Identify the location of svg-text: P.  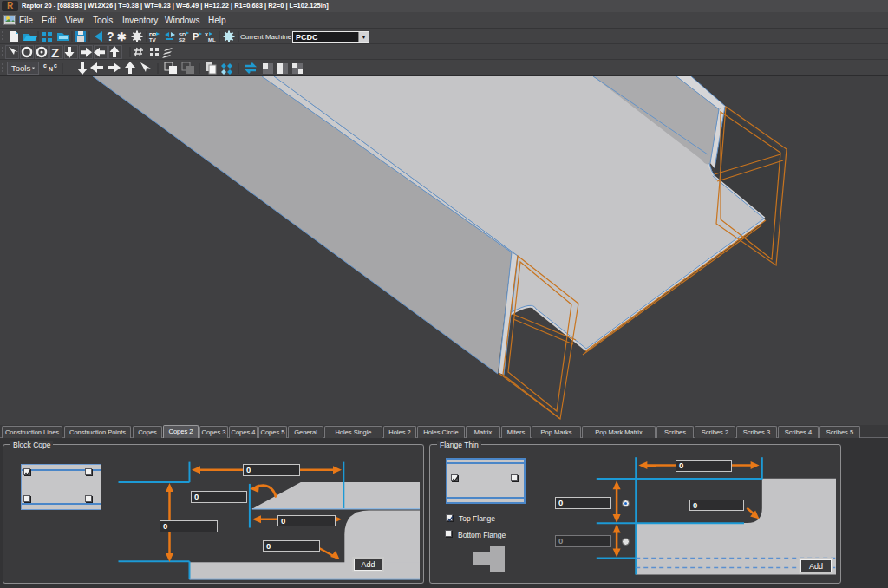
(196, 36).